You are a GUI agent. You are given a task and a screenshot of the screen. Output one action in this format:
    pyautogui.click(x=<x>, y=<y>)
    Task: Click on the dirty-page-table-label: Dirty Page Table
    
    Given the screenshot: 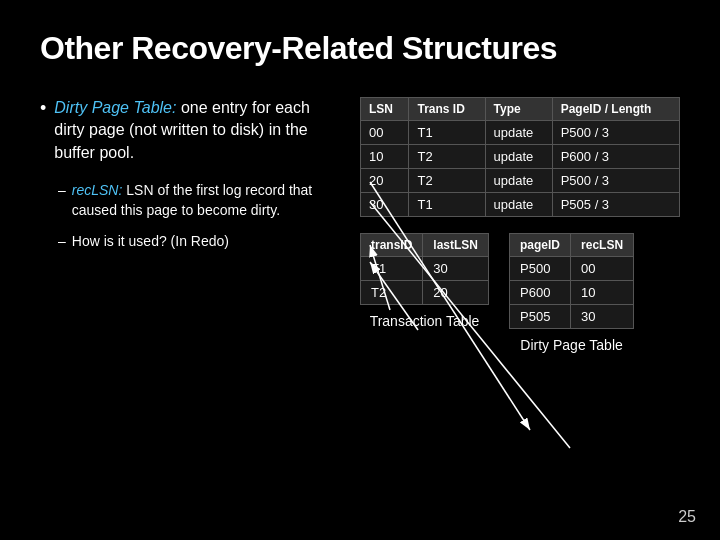 What is the action you would take?
    pyautogui.click(x=572, y=345)
    